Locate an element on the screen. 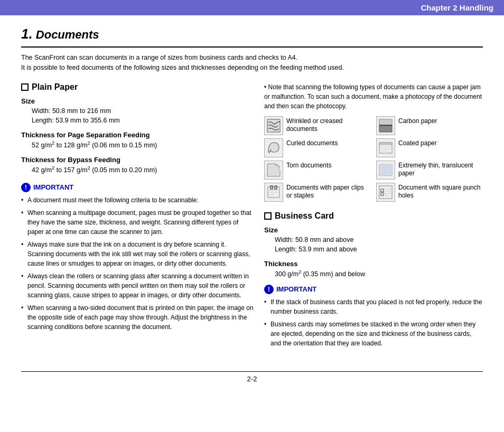 The height and width of the screenshot is (432, 504). intro-line1: The ScanFront can scan documents in a ra… is located at coordinates (252, 58).